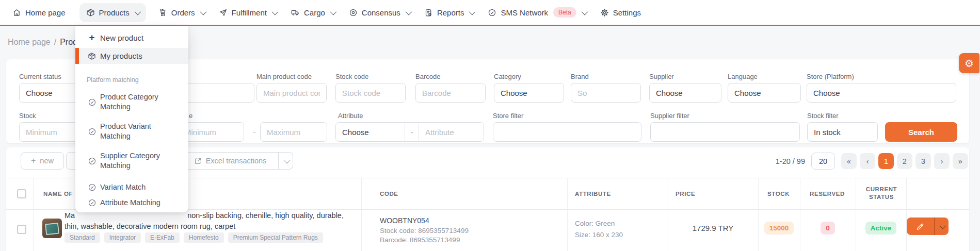 The image size is (980, 251). What do you see at coordinates (132, 56) in the screenshot?
I see `menu-my-products: My products` at bounding box center [132, 56].